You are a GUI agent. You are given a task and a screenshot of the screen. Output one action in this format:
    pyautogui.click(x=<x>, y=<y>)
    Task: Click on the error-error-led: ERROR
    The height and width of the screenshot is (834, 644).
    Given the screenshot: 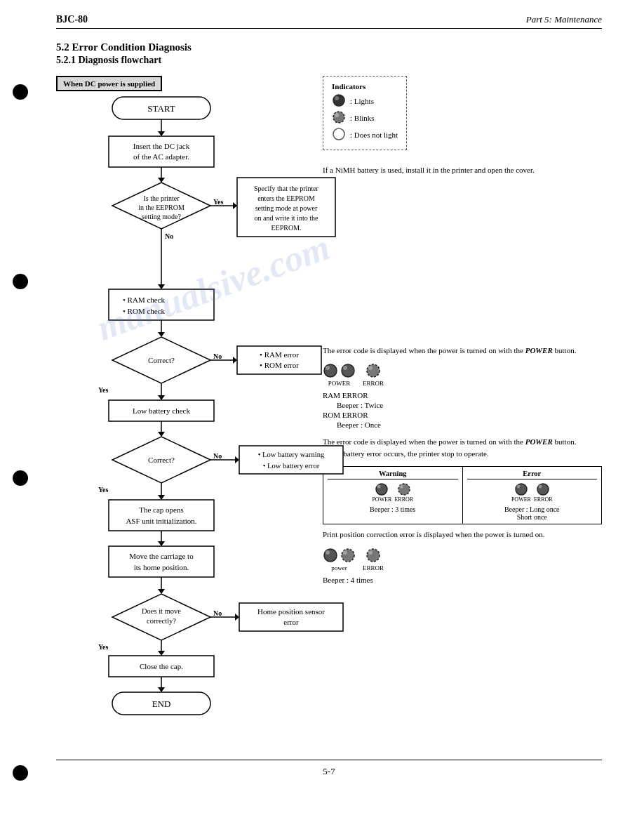 What is the action you would take?
    pyautogui.click(x=543, y=493)
    